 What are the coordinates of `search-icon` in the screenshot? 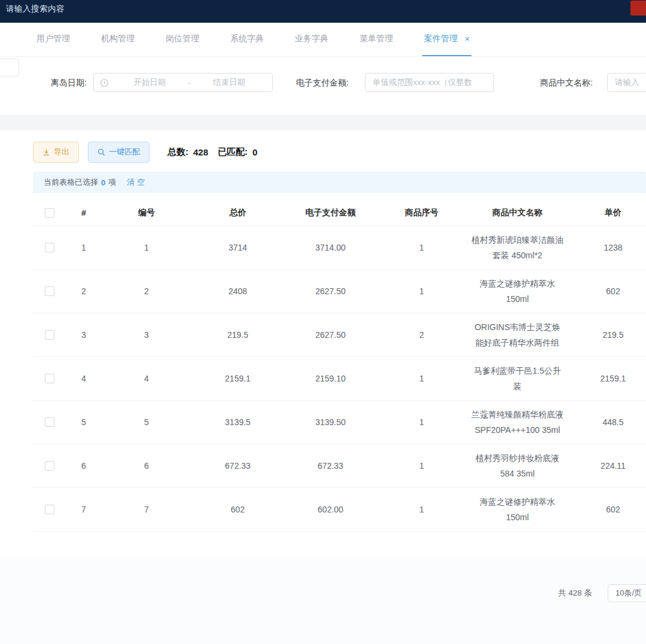 It's located at (102, 152).